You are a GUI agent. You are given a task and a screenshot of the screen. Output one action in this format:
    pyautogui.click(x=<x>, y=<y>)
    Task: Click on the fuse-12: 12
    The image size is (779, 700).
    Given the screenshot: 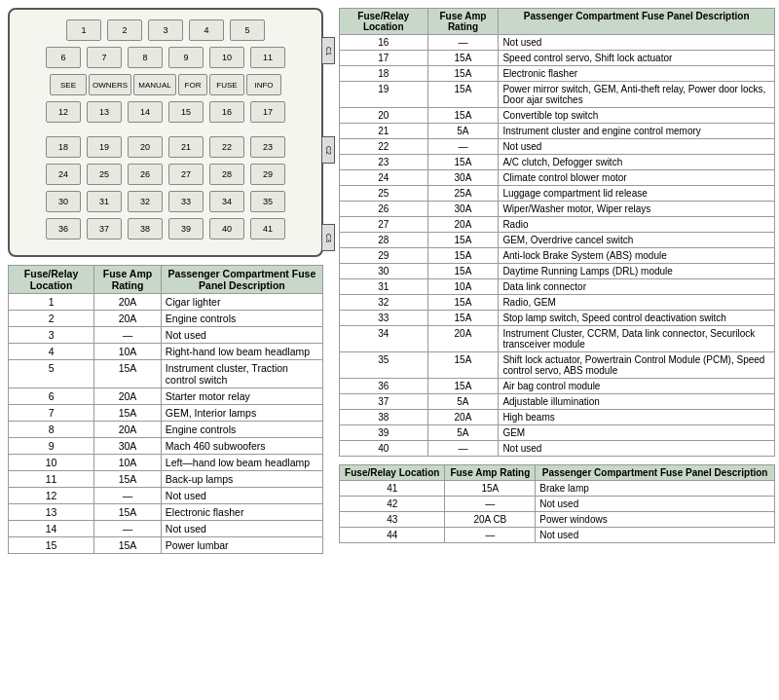 What is the action you would take?
    pyautogui.click(x=63, y=112)
    